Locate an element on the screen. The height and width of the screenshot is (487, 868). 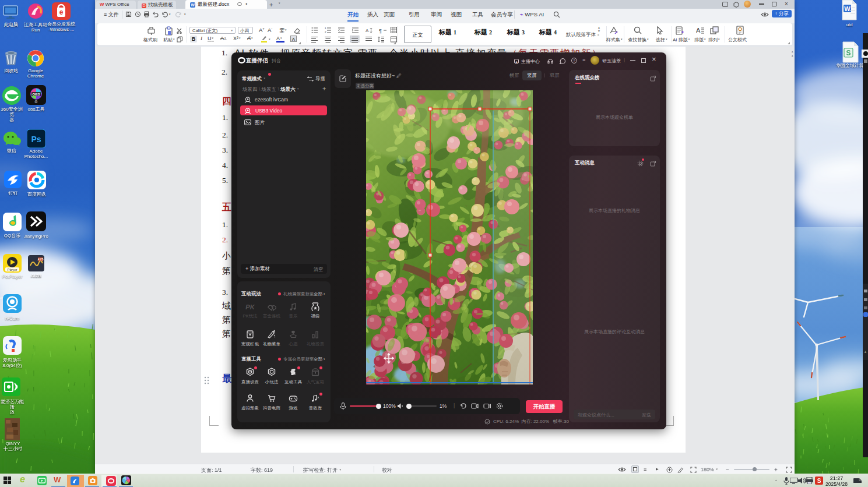
svg-text: AIZB is located at coordinates (40, 260).